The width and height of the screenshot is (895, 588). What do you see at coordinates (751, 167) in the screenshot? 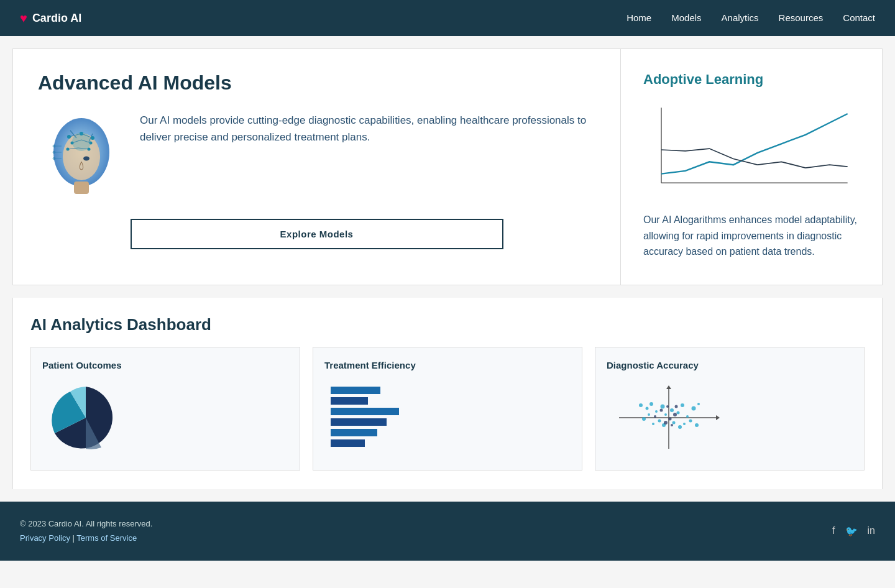
I see `right-panel: Adoptive Learning Our AI Alogarithms enh…` at bounding box center [751, 167].